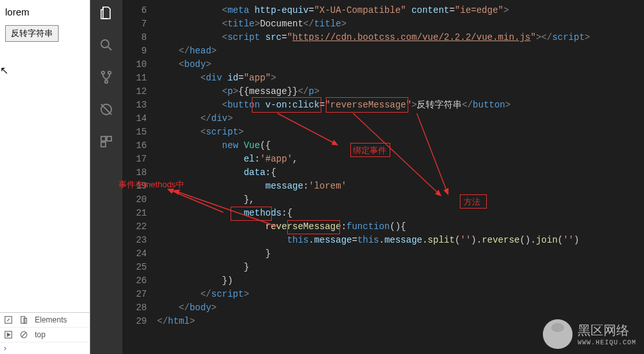 The image size is (644, 354). I want to click on code-line: </body>, so click(401, 308).